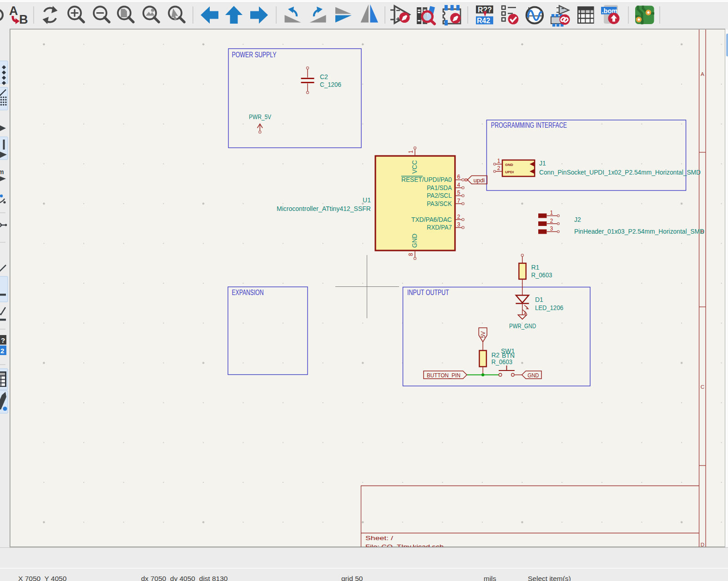 This screenshot has width=728, height=581. What do you see at coordinates (367, 200) in the screenshot?
I see `svg-text: U1` at bounding box center [367, 200].